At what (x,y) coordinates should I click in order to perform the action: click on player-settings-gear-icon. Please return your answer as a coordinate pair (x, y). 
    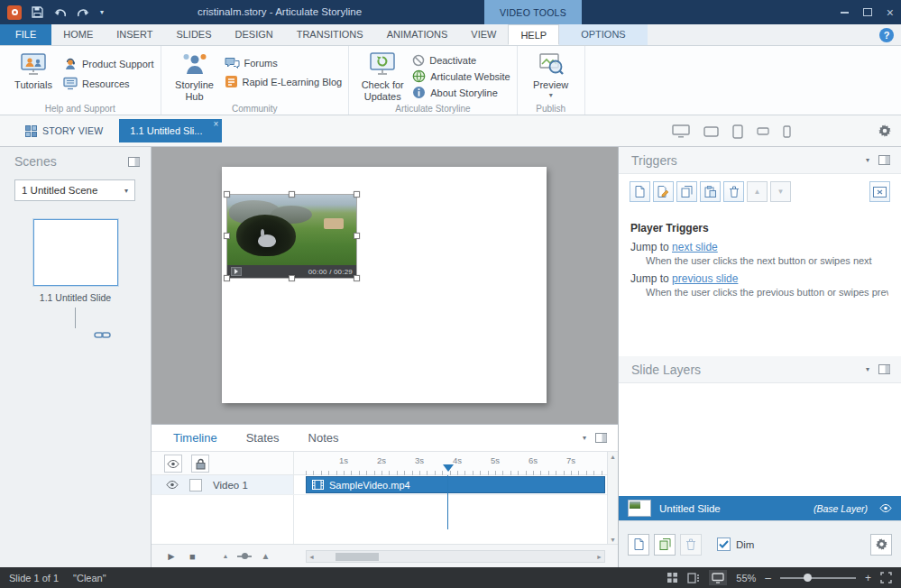
    Looking at the image, I should click on (885, 131).